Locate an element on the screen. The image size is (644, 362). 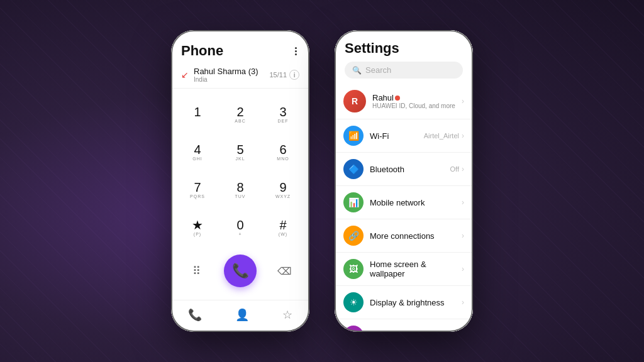
wifi-icon: 📶 is located at coordinates (353, 136).